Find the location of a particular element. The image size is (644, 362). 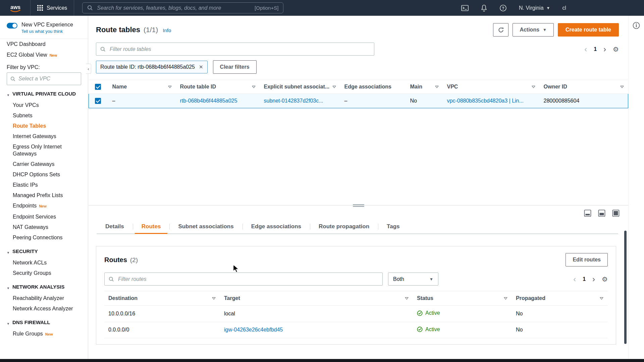

sidebar-collapse-button: ‹ is located at coordinates (89, 69).